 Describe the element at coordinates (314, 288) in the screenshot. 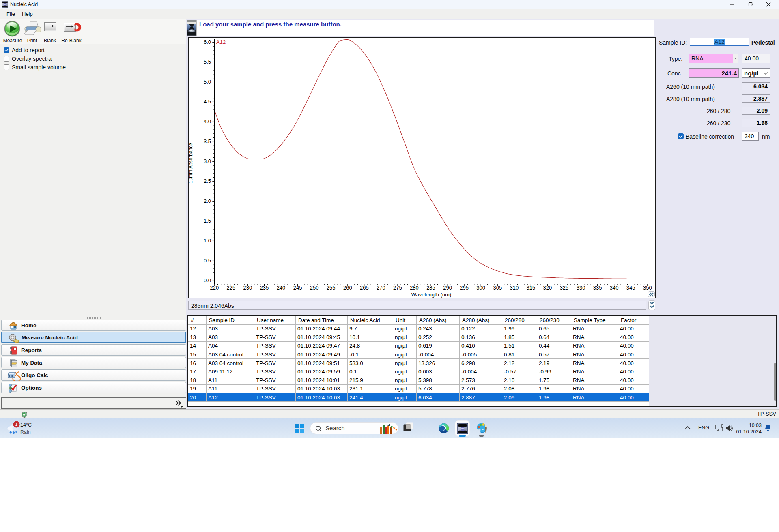

I see `svg-text: 250` at that location.